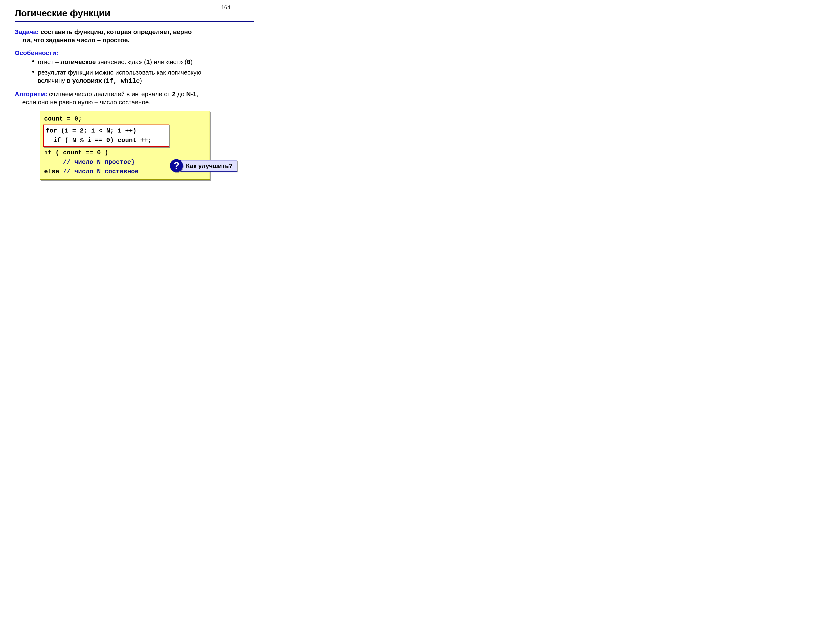 This screenshot has width=840, height=630. What do you see at coordinates (125, 153) in the screenshot?
I see `code-line-4: if ( count == 0 )` at bounding box center [125, 153].